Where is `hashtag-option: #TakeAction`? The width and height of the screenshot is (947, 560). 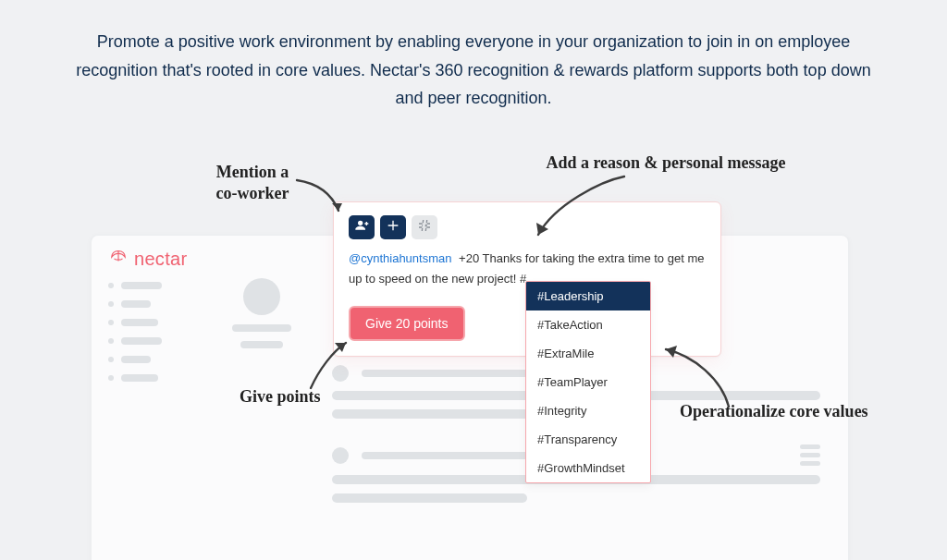 hashtag-option: #TakeAction is located at coordinates (588, 325).